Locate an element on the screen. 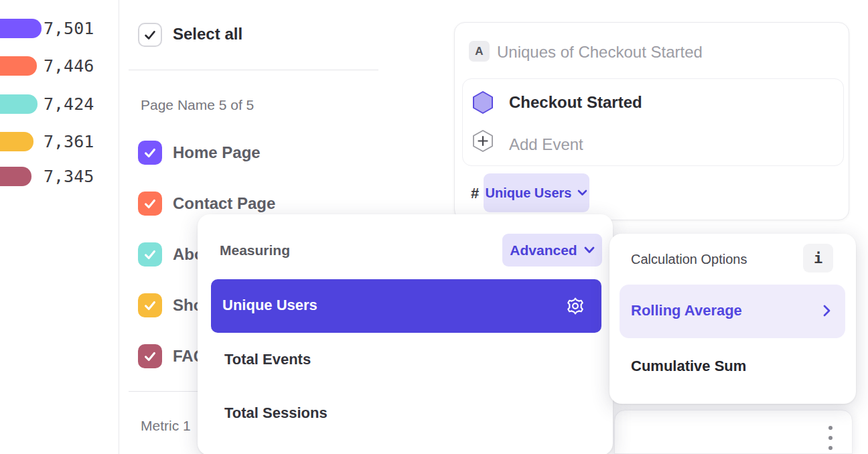 This screenshot has height=454, width=868. legend-value: 7,345 is located at coordinates (68, 177).